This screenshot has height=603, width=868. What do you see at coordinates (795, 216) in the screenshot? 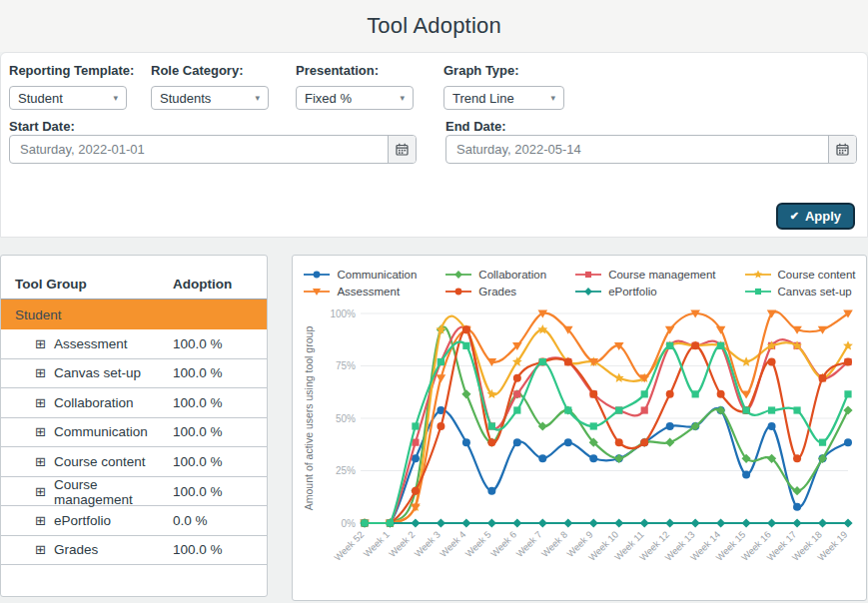
I see `checkmark-icon: ✔` at bounding box center [795, 216].